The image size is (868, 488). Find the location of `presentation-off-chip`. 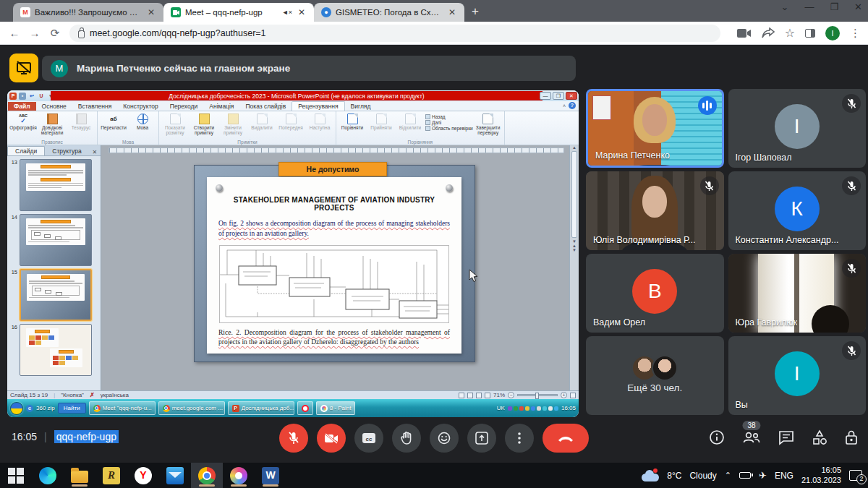

presentation-off-chip is located at coordinates (24, 68).